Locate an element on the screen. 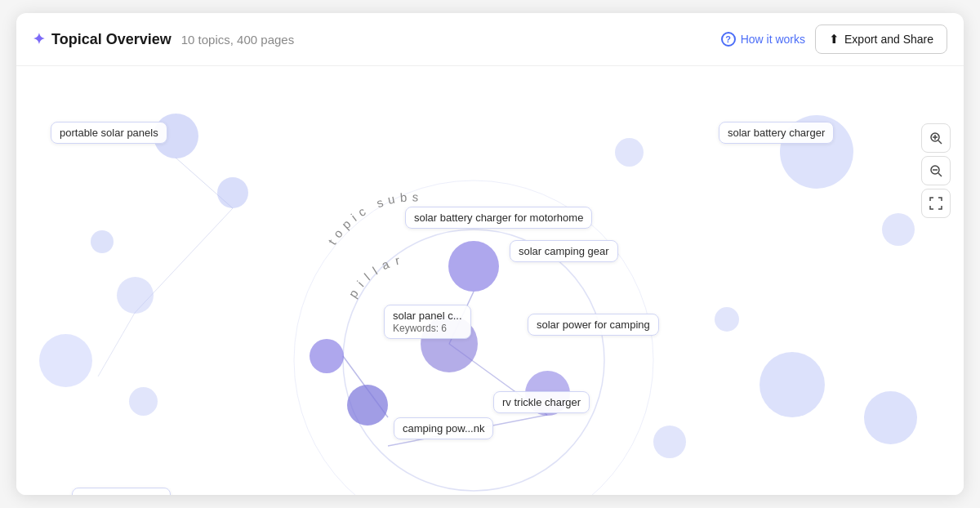  export-button: ⬆ Export and Share is located at coordinates (881, 39).